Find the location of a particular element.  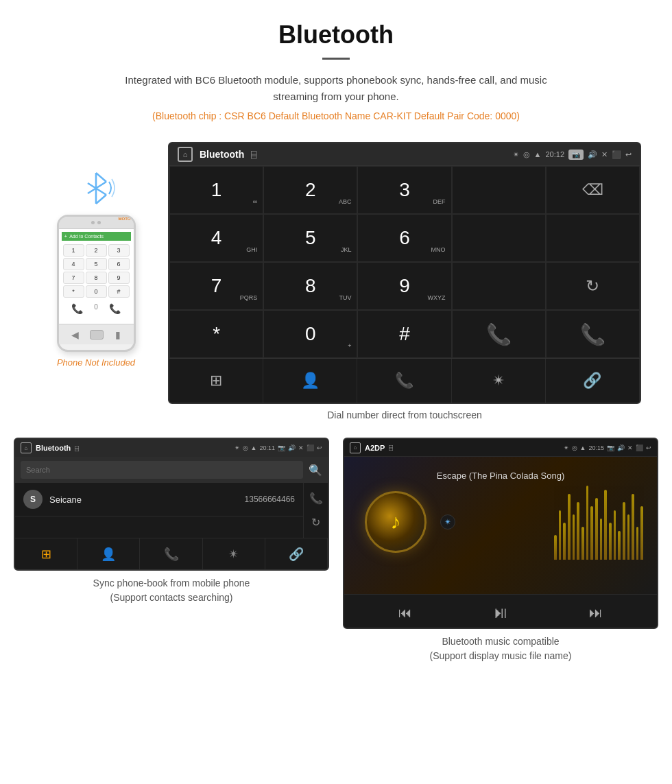

dial-key-0: 0+ is located at coordinates (310, 334).